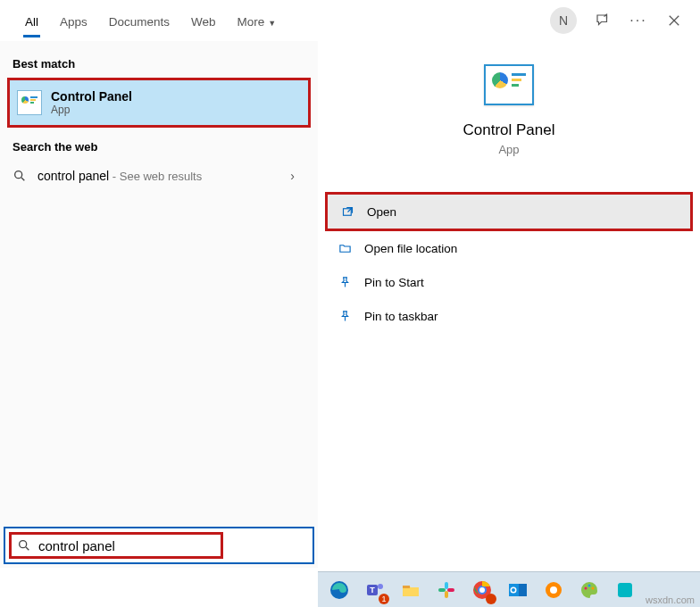 Image resolution: width=700 pixels, height=607 pixels. Describe the element at coordinates (347, 212) in the screenshot. I see `open-icon` at that location.